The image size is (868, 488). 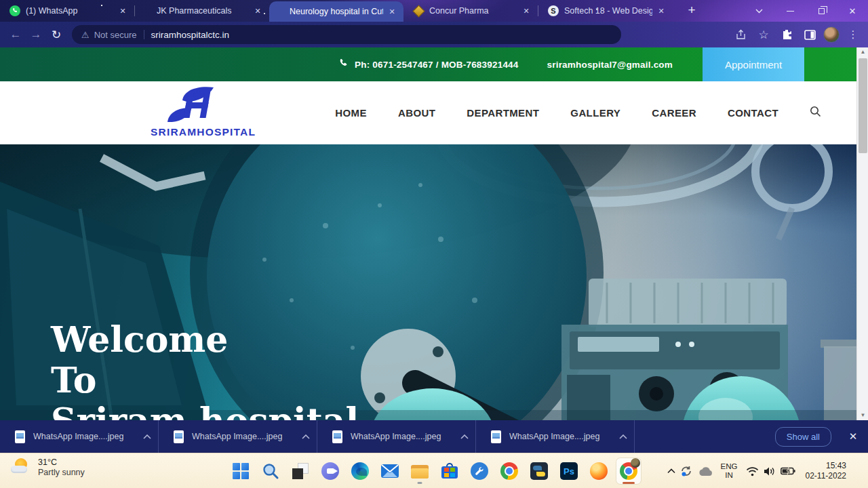 I want to click on taskbar-weather-widget: 31°C Partly sunny, so click(x=47, y=468).